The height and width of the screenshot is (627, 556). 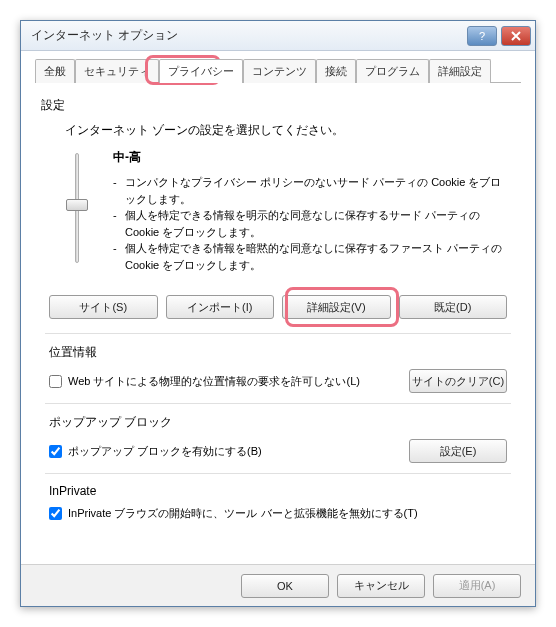 What do you see at coordinates (315, 190) in the screenshot?
I see `bullet-1: コンパクトなプライバシー ポリシーのないサード パーティの Cookie をブロ…` at bounding box center [315, 190].